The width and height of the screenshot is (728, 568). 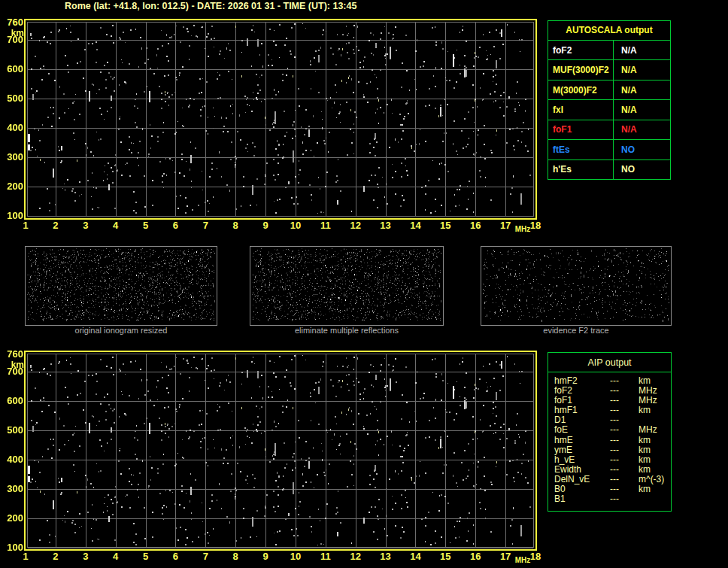 I want to click on aip-output-table: AIP output hmF2---km foF2---MHz foF1---M…, so click(x=609, y=432).